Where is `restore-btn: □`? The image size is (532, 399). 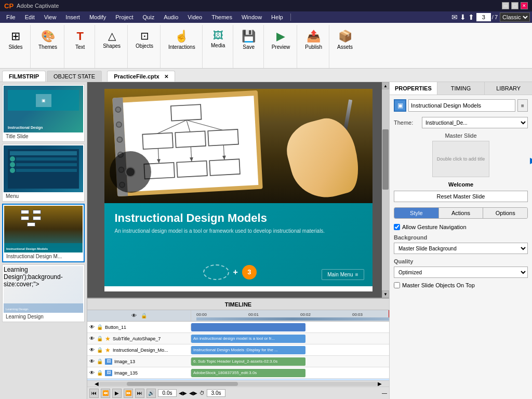 restore-btn: □ is located at coordinates (515, 6).